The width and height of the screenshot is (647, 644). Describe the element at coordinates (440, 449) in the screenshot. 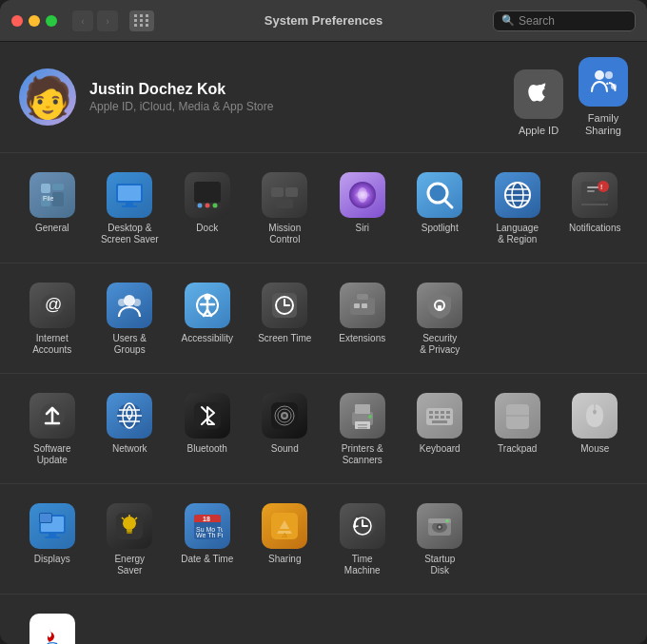

I see `keyboard-label: Keyboard` at that location.